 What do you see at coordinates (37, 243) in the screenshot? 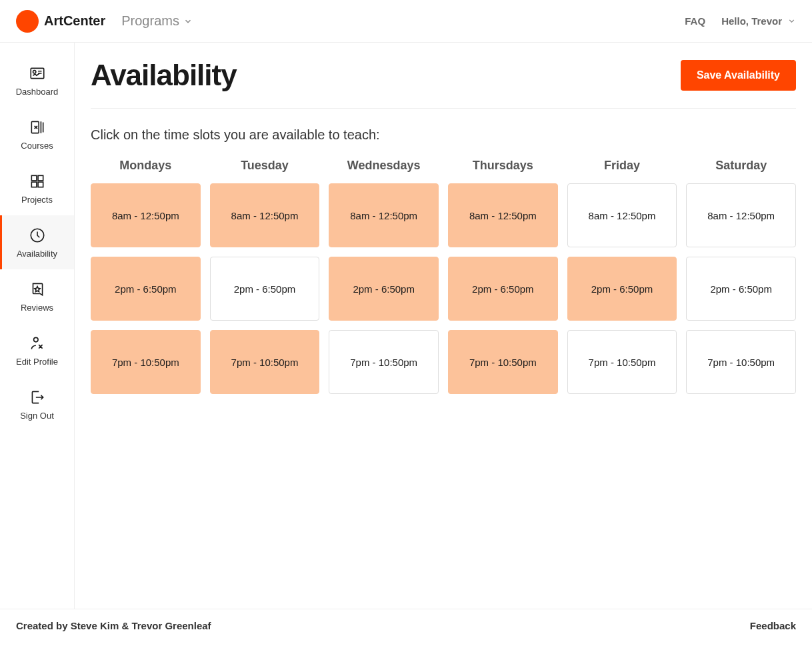
I see `sidebar-item-availability: Availability` at bounding box center [37, 243].